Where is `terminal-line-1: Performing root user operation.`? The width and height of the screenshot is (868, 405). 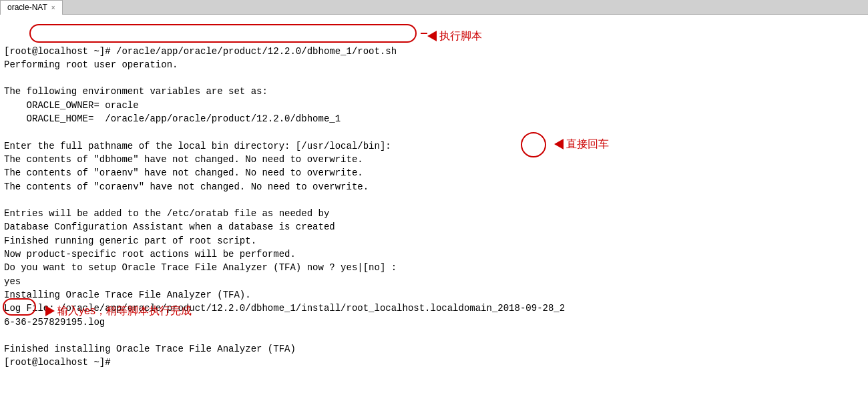
terminal-line-1: Performing root user operation. is located at coordinates (434, 65).